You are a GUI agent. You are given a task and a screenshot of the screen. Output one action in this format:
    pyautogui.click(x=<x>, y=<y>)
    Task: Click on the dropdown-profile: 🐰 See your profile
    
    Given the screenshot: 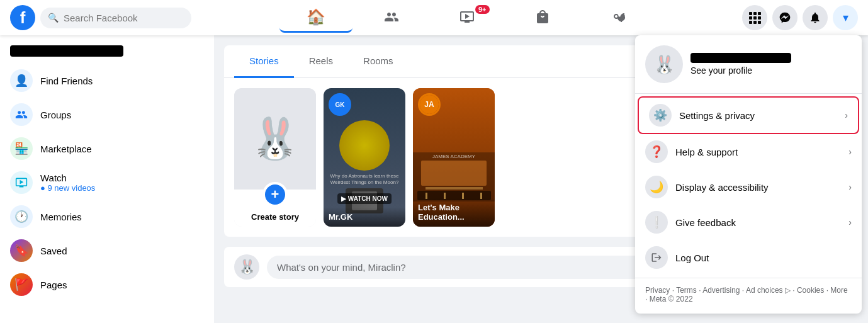 What is the action you would take?
    pyautogui.click(x=748, y=65)
    